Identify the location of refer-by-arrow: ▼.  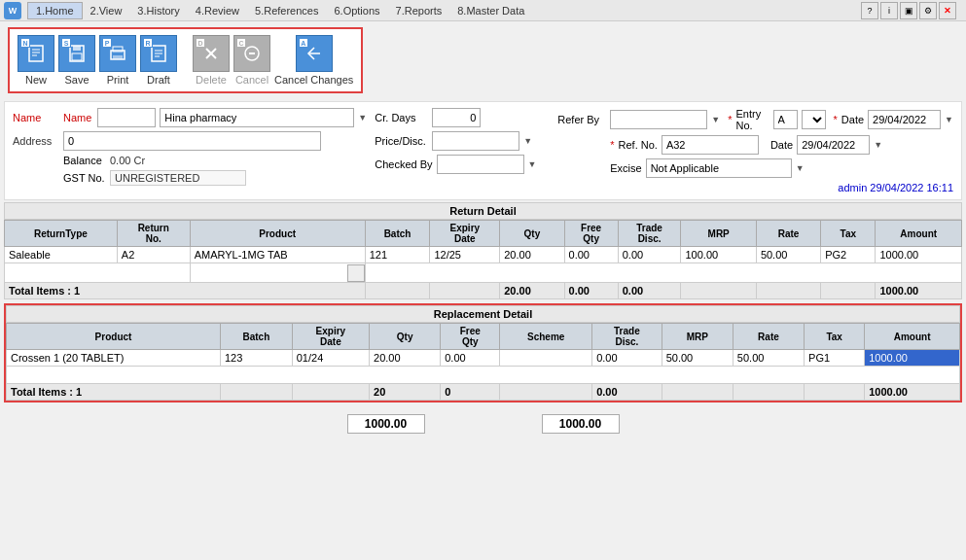
(716, 120).